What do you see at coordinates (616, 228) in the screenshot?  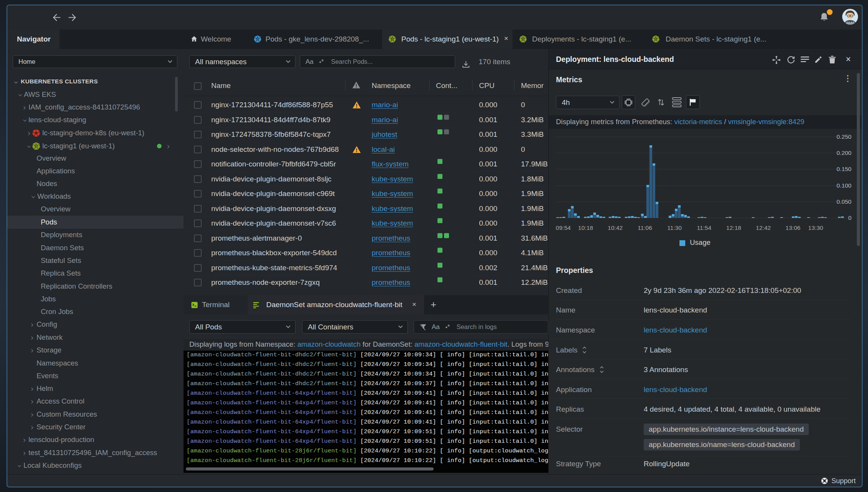 I see `svg-text: 10:42` at bounding box center [616, 228].